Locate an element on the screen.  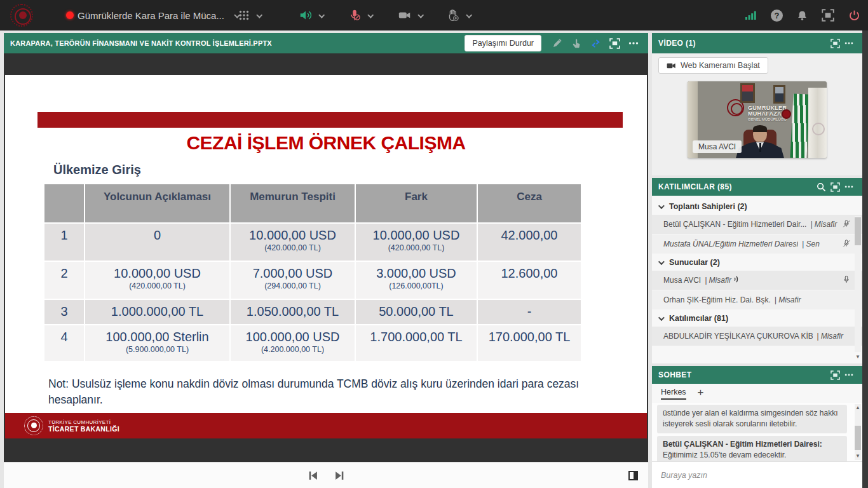
slide-accent-bar is located at coordinates (330, 119).